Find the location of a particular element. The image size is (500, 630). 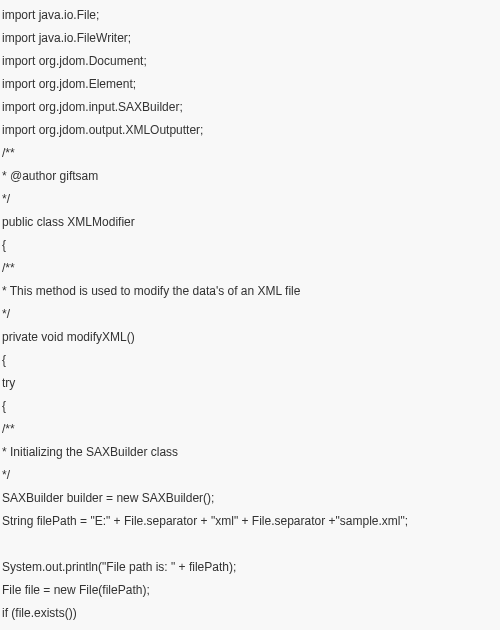

code-line: System.out.println("File path is: " + fi… is located at coordinates (251, 568).